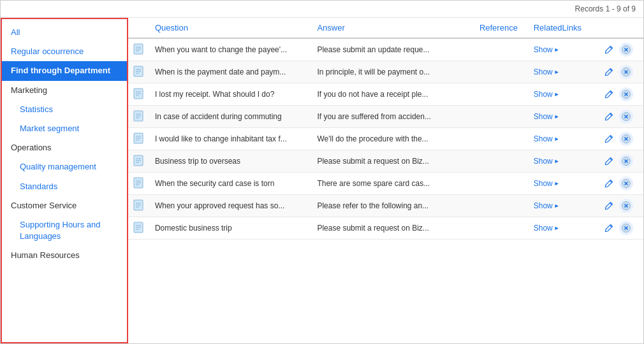  I want to click on sidebar-item-human-resources: Human Resources, so click(64, 255).